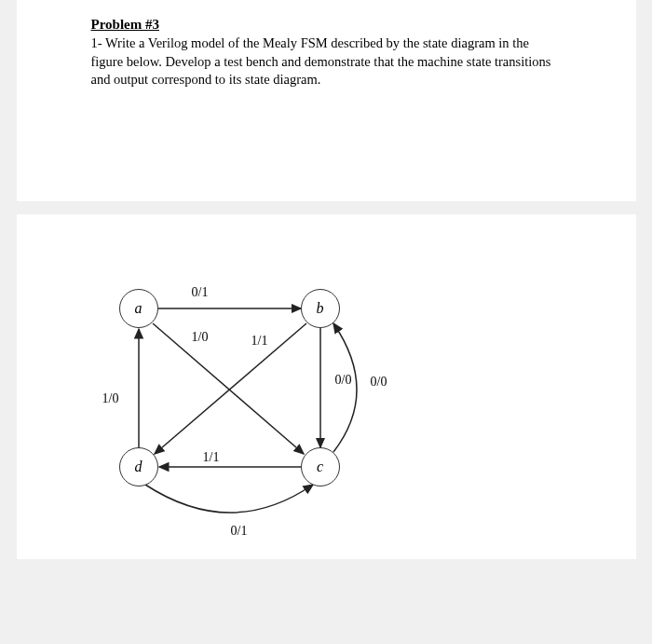 The height and width of the screenshot is (644, 652). What do you see at coordinates (139, 308) in the screenshot?
I see `state-a: a` at bounding box center [139, 308].